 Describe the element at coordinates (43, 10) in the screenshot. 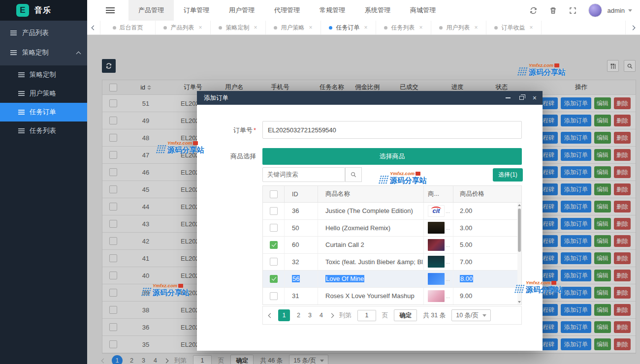

I see `logo-bar: E 音乐` at that location.